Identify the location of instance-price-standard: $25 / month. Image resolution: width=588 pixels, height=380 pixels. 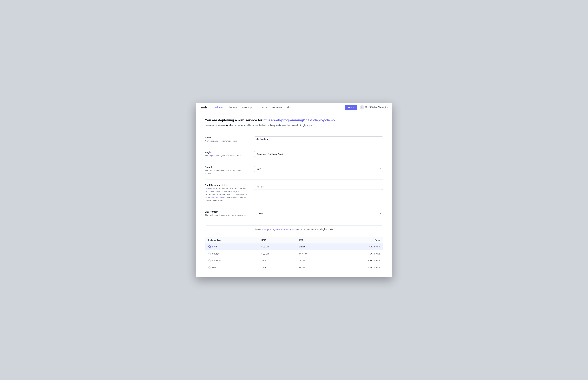
(359, 261).